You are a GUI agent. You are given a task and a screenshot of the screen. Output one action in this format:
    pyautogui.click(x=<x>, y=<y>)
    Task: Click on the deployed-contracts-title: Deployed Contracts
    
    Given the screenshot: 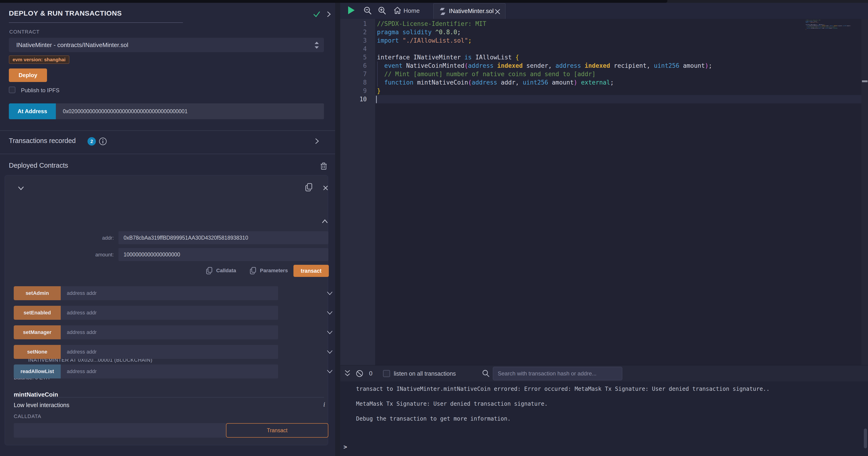 What is the action you would take?
    pyautogui.click(x=38, y=165)
    